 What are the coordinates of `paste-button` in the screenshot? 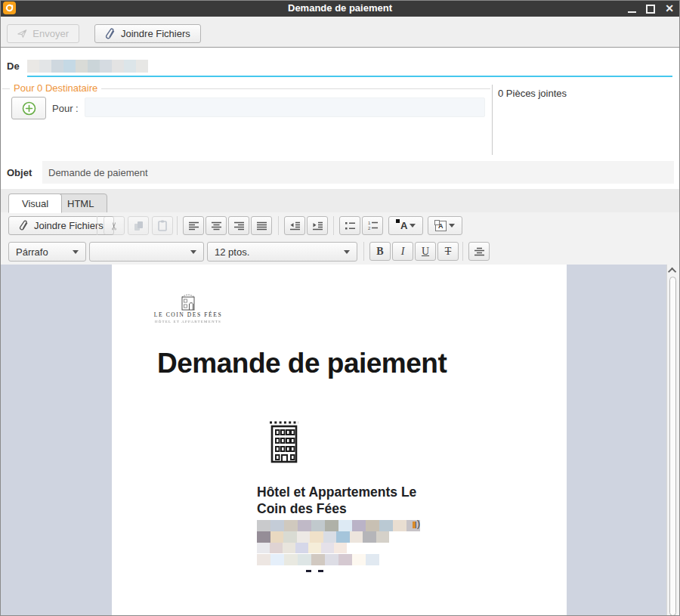 It's located at (162, 225).